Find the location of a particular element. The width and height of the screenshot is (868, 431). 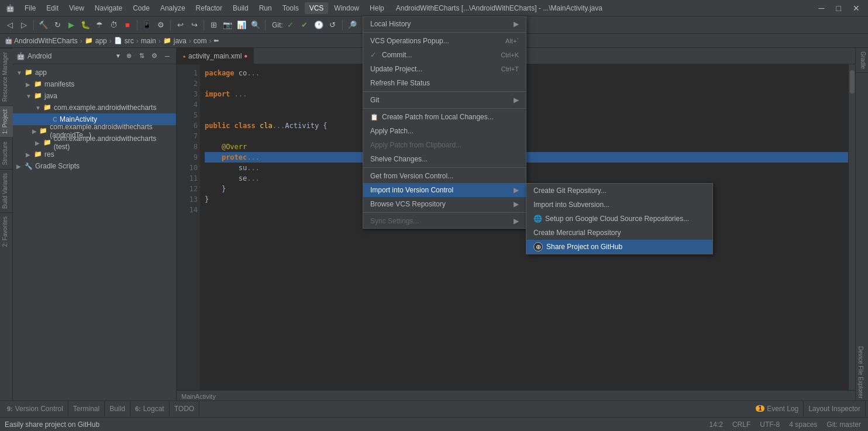

toolbar-search-btn: 🔎 is located at coordinates (352, 25).